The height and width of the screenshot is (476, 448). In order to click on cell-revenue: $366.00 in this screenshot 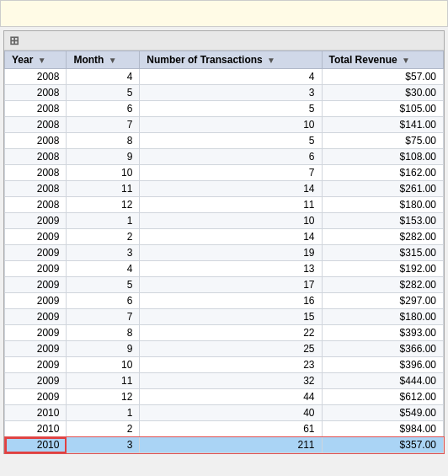, I will do `click(382, 349)`.